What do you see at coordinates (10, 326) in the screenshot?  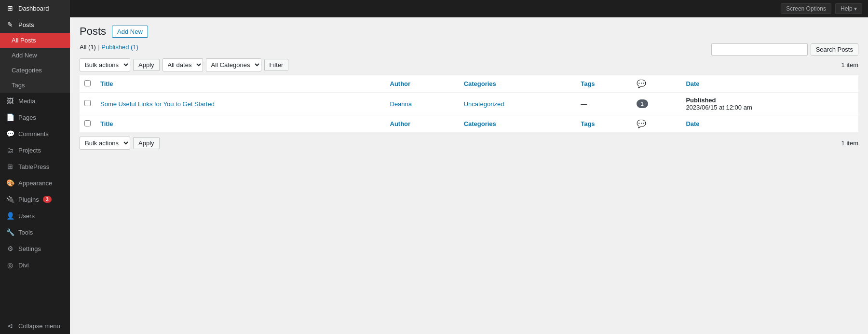 I see `collapse-icon: ⊲` at bounding box center [10, 326].